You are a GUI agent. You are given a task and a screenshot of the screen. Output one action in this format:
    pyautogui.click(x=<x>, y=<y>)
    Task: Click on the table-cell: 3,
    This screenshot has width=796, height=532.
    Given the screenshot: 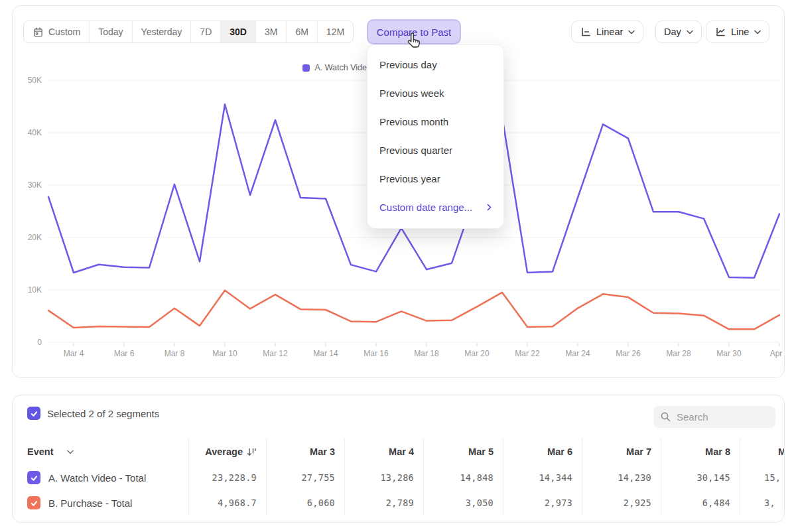 What is the action you would take?
    pyautogui.click(x=762, y=503)
    